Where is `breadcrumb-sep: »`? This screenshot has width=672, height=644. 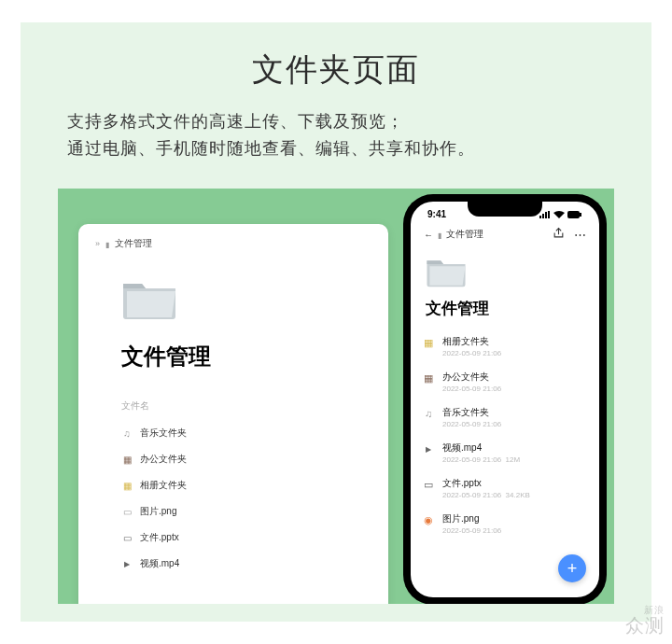
breadcrumb-sep: » is located at coordinates (97, 244).